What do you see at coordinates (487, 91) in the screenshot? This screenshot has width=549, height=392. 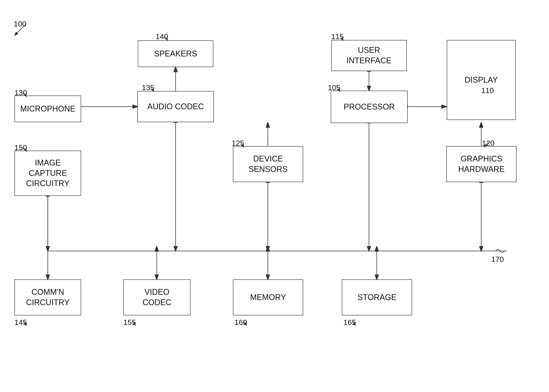 I see `ref-110: 110` at bounding box center [487, 91].